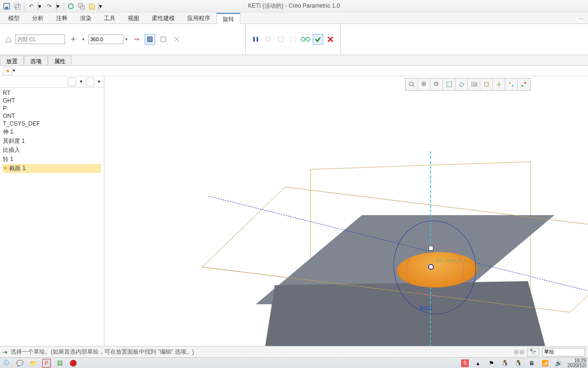 The width and height of the screenshot is (588, 368). What do you see at coordinates (305, 39) in the screenshot?
I see `glasses-preview-icon` at bounding box center [305, 39].